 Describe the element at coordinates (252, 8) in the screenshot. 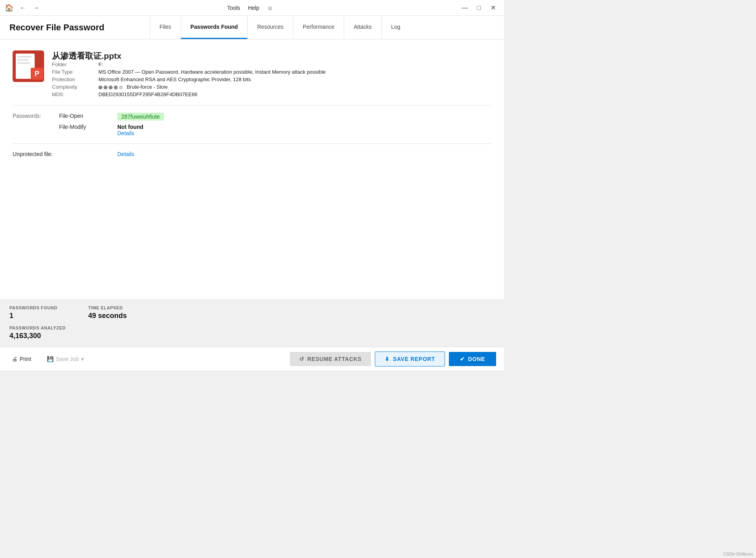

I see `titlebar: 🏠 ← → Tools Help ☺ — □ ✕` at that location.